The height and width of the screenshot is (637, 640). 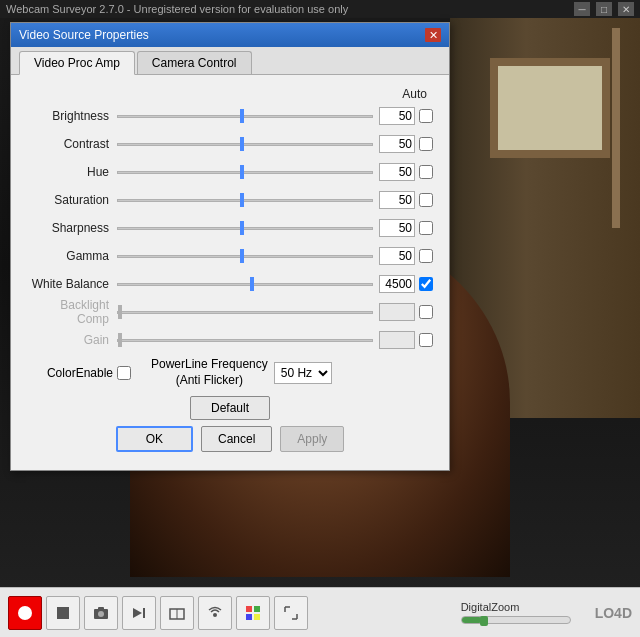 What do you see at coordinates (124, 373) in the screenshot?
I see `color-enable-checkbox` at bounding box center [124, 373].